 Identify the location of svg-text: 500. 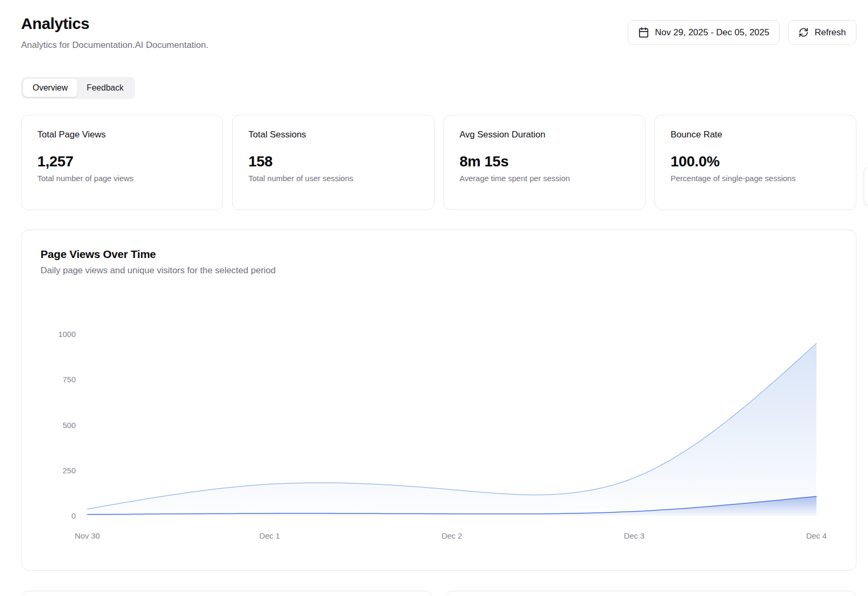
(69, 425).